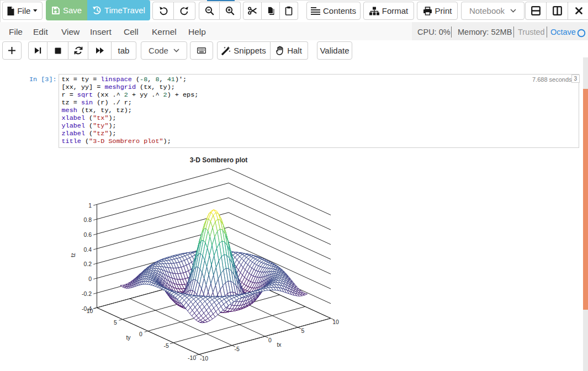 The width and height of the screenshot is (588, 371). What do you see at coordinates (279, 344) in the screenshot?
I see `svg-text: tx` at bounding box center [279, 344].